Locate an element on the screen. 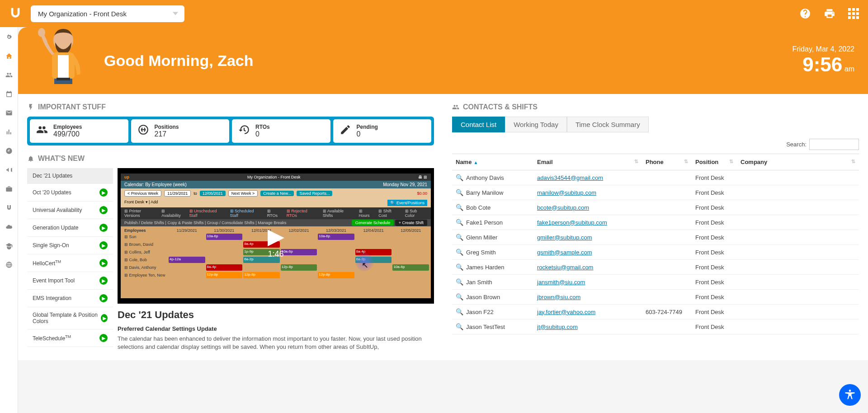 The height and width of the screenshot is (413, 868). contact-email: rocketsiu@gmail.com is located at coordinates (565, 268).